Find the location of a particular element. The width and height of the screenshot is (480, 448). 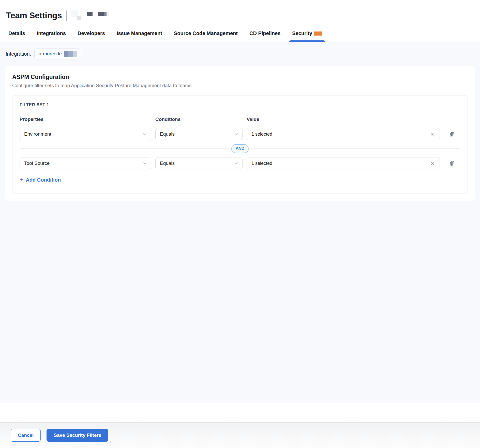

integration-chip-text: armorcode- is located at coordinates (51, 54).